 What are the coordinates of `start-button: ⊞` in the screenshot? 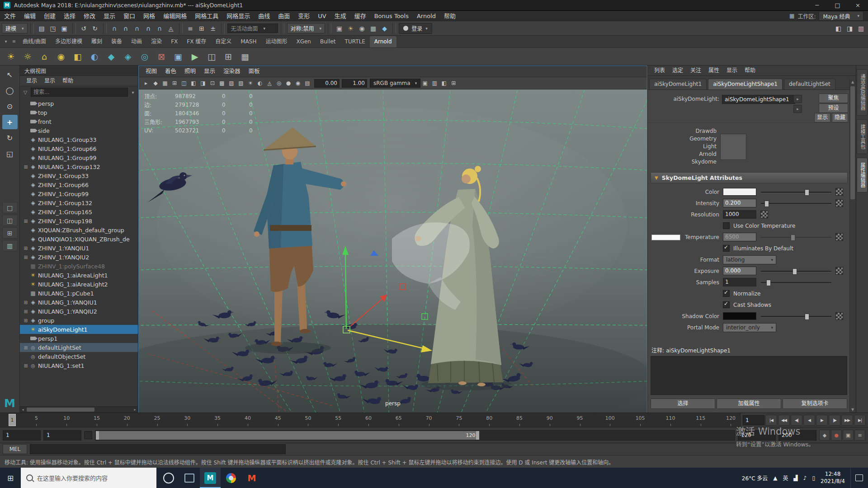 It's located at (10, 478).